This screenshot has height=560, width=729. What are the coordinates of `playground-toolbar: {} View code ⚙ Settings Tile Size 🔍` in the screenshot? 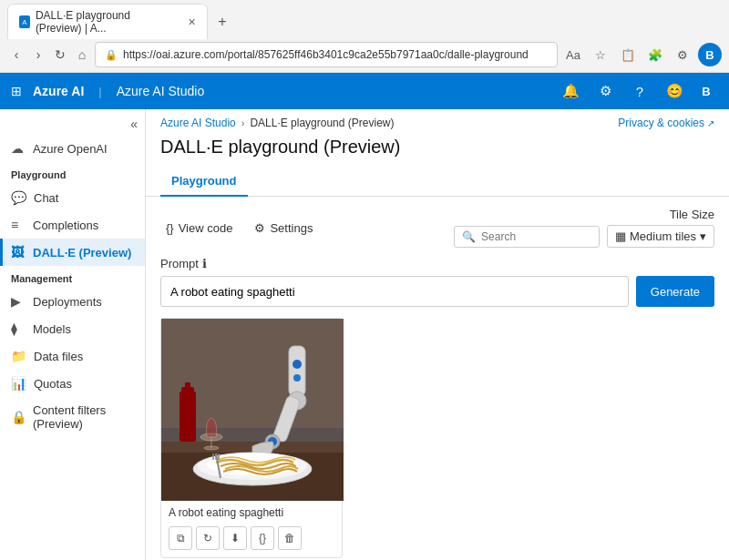 It's located at (437, 232).